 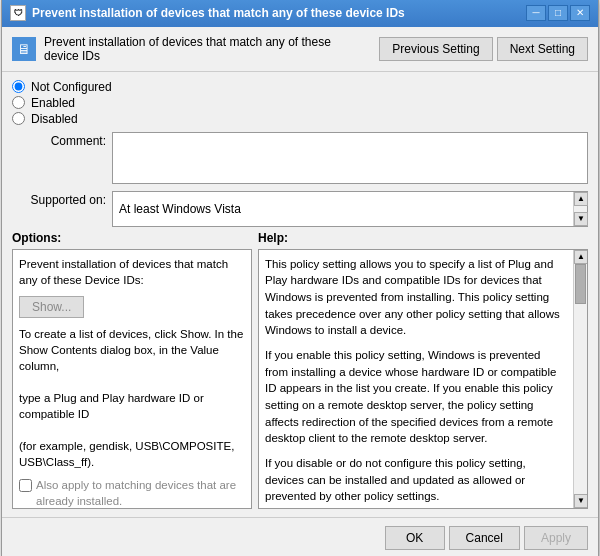 What do you see at coordinates (415, 538) in the screenshot?
I see `ok-button: OK` at bounding box center [415, 538].